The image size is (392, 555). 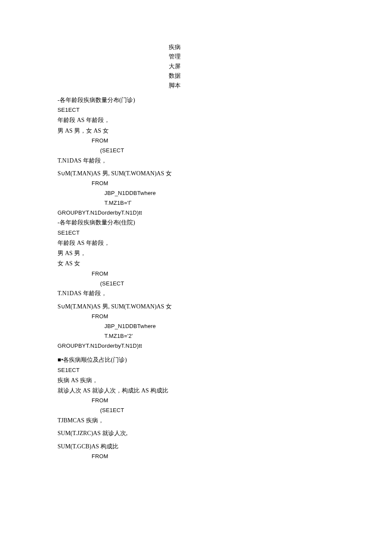 What do you see at coordinates (196, 223) in the screenshot?
I see `section-heading: -各年龄段疾病数量分布(住院)` at bounding box center [196, 223].